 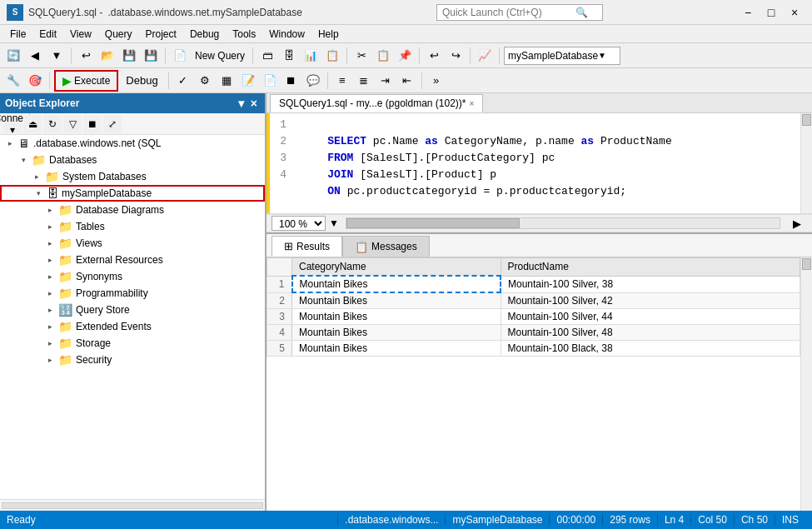 I want to click on menu-query: Query, so click(x=118, y=34).